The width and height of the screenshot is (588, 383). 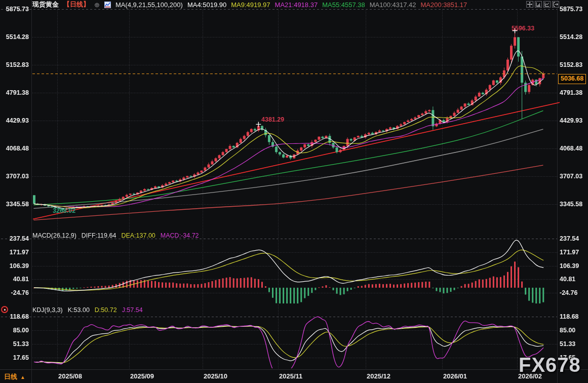 I want to click on macd-header: MACD(26,12,9) DIFF:119.64 DEA:137.00 MAC…, so click(x=115, y=236).